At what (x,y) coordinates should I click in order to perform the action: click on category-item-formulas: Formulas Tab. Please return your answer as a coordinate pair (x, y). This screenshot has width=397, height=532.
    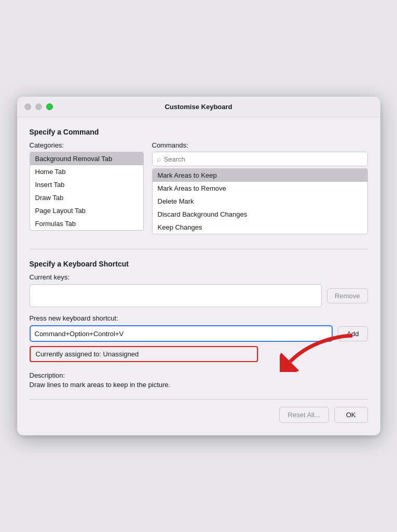
    Looking at the image, I should click on (87, 223).